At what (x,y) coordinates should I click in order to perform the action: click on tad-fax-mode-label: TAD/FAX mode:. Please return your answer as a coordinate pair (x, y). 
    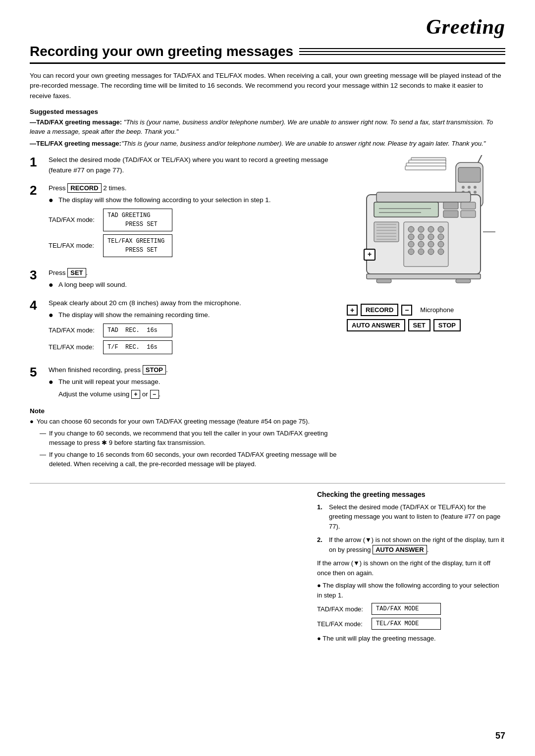
    Looking at the image, I should click on (73, 220).